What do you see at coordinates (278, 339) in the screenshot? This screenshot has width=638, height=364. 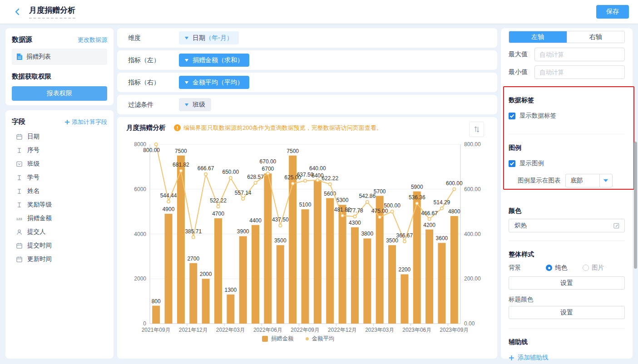 I see `legend-item-bar: 捐赠金额` at bounding box center [278, 339].